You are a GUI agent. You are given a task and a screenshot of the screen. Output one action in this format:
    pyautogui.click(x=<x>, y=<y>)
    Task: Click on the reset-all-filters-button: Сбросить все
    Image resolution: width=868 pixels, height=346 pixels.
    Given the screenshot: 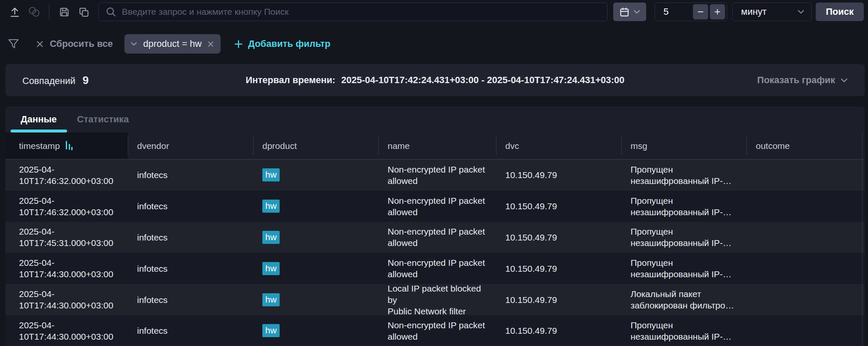 What is the action you would take?
    pyautogui.click(x=74, y=44)
    